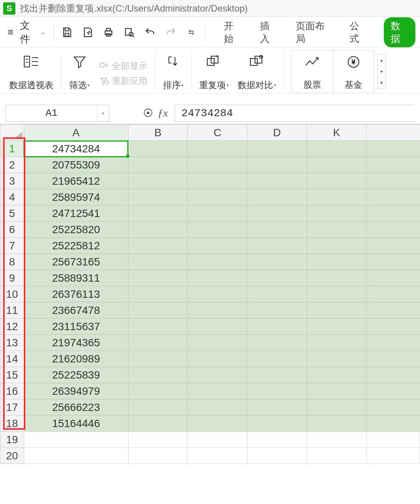 This screenshot has height=504, width=420. What do you see at coordinates (269, 32) in the screenshot?
I see `tab-insert: 插入` at bounding box center [269, 32].